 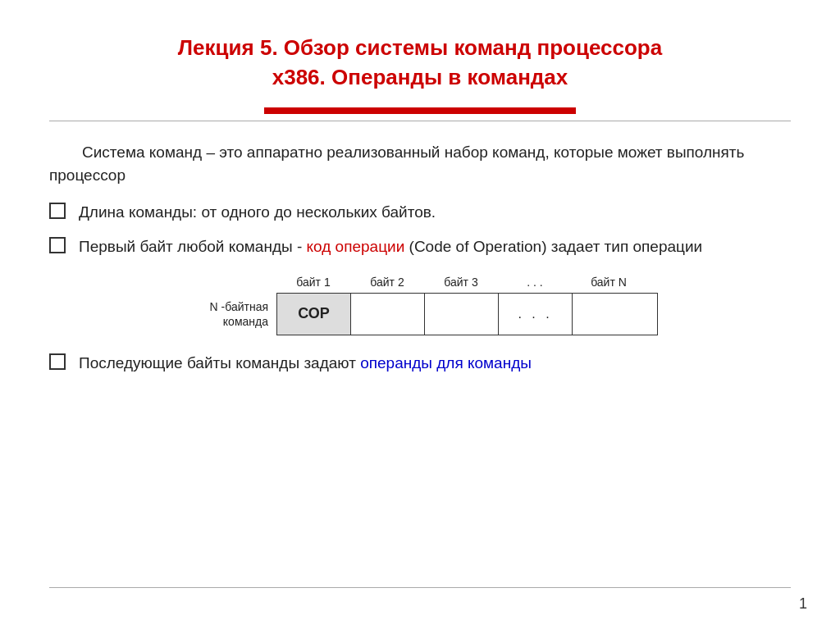 What do you see at coordinates (420, 248) in the screenshot?
I see `bullet-item-2: Первый байт любой команды - код операции…` at bounding box center [420, 248].